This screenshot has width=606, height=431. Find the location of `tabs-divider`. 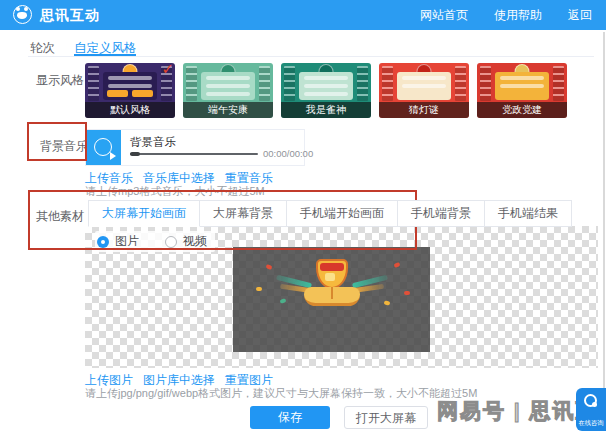

tabs-divider is located at coordinates (311, 56).